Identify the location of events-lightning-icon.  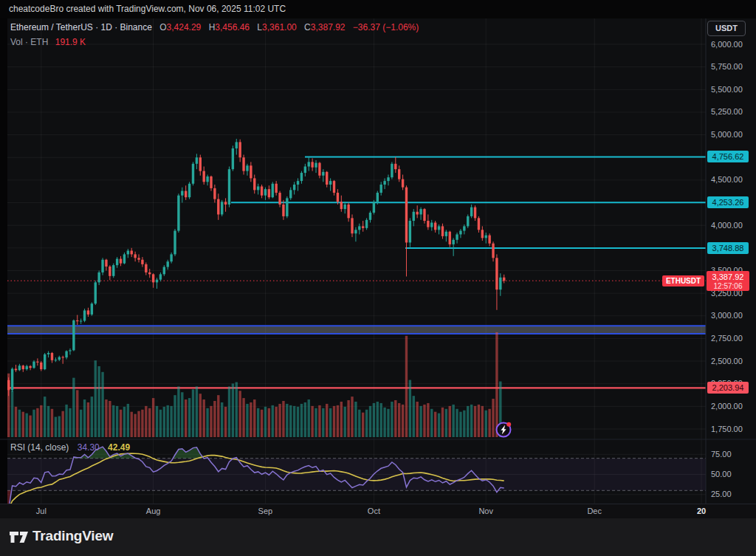
(504, 430).